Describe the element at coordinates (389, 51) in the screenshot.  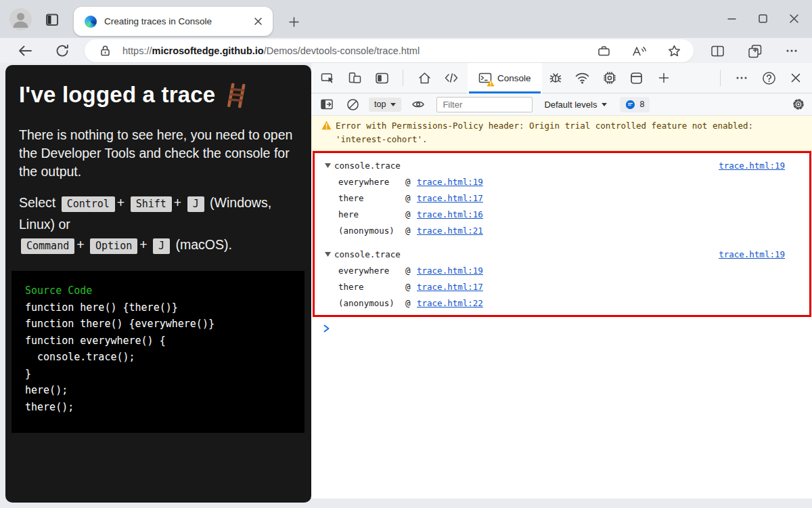
I see `address-bar: https://microsoftedge.github.io/Demos/de…` at that location.